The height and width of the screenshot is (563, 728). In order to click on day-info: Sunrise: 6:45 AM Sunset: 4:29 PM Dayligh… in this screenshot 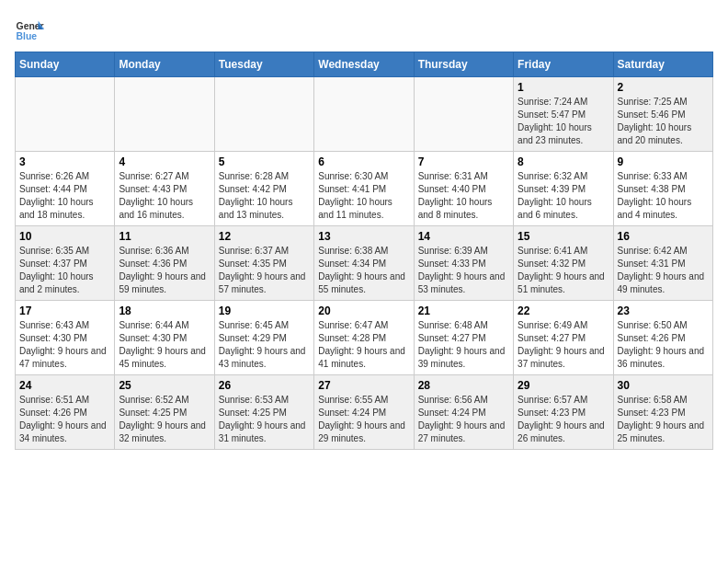, I will do `click(265, 345)`.